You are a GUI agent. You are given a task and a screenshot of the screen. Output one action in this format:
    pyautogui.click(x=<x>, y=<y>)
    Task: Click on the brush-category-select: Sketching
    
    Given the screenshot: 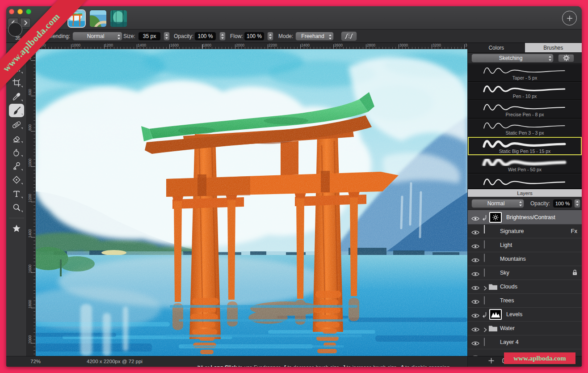 What is the action you would take?
    pyautogui.click(x=512, y=58)
    